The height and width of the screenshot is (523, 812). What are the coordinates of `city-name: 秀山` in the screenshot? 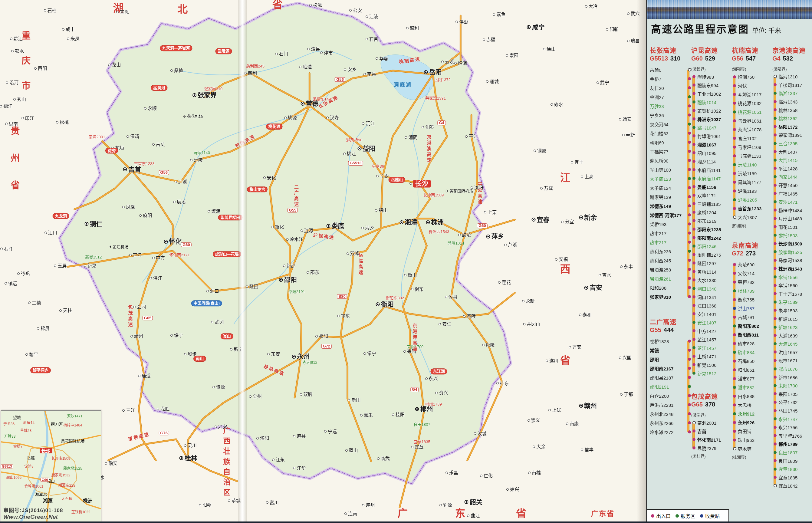 It's located at (22, 99).